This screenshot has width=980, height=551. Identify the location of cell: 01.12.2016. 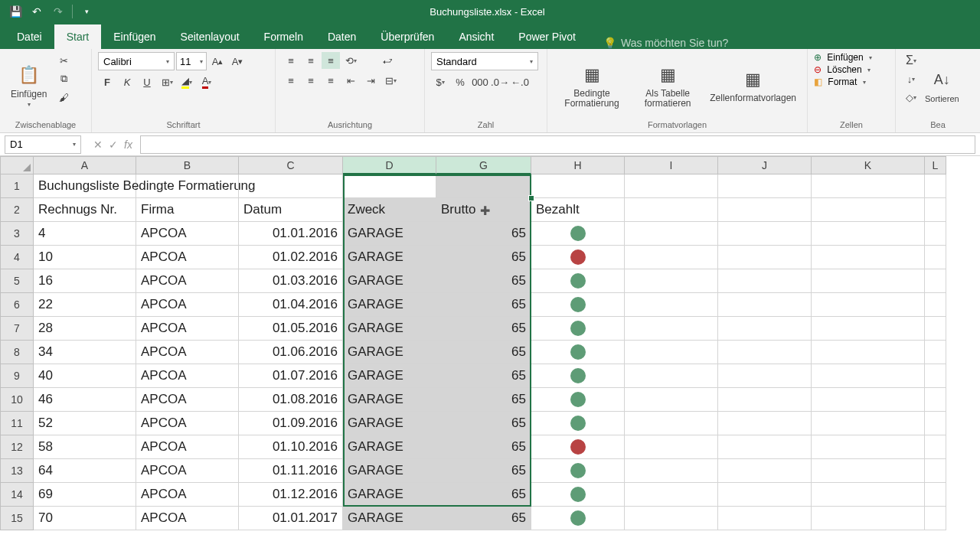
(291, 494).